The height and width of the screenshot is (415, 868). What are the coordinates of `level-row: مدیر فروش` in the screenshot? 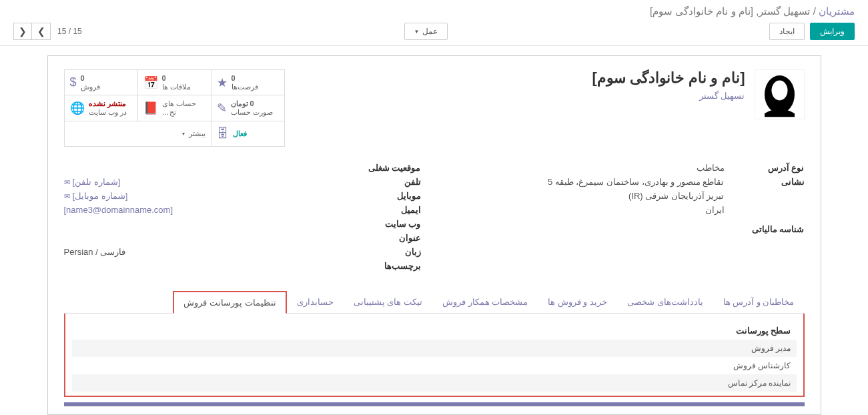 It's located at (434, 348).